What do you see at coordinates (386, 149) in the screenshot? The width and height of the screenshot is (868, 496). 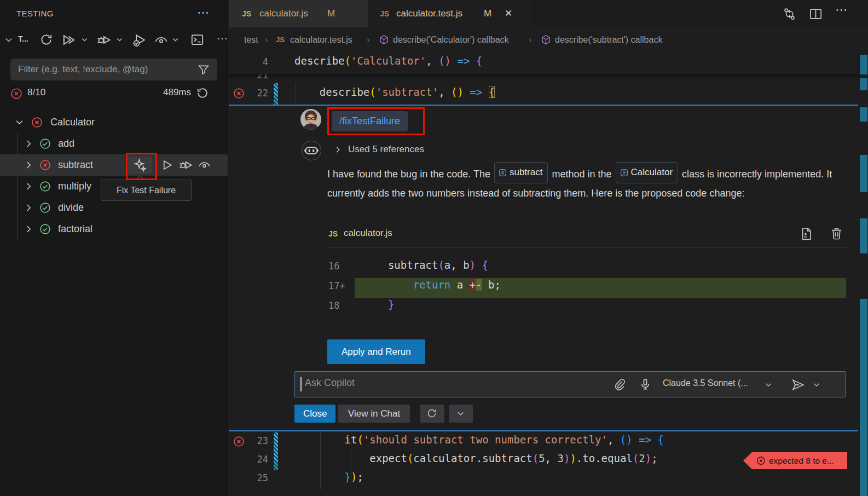 I see `used-references-toggle: Used 5 references` at bounding box center [386, 149].